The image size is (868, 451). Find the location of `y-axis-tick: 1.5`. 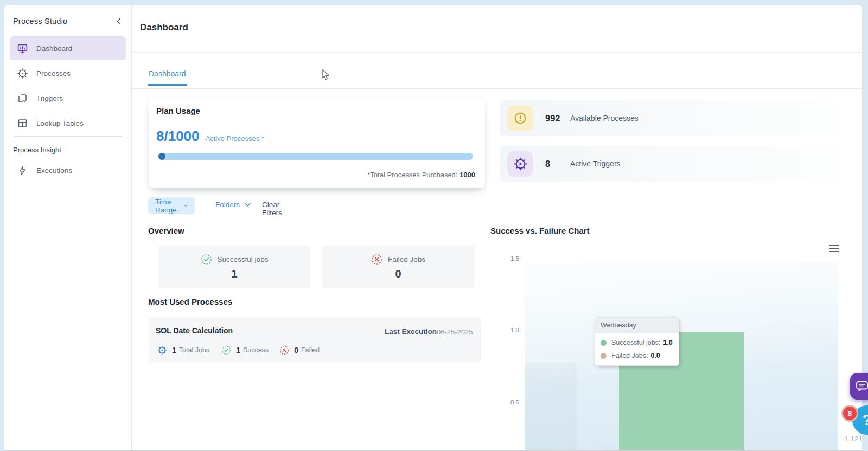

y-axis-tick: 1.5 is located at coordinates (508, 259).